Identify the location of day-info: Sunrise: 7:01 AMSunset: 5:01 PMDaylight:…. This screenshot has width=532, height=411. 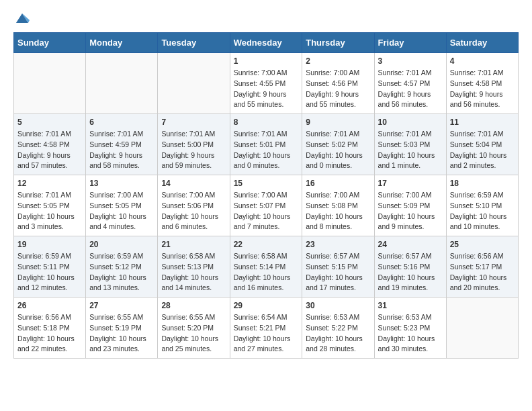
(266, 150).